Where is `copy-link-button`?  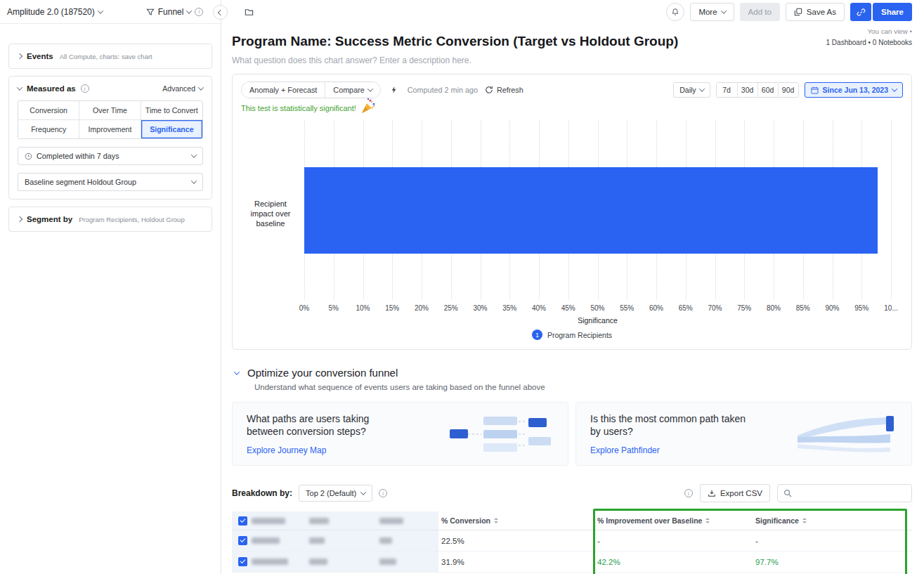
copy-link-button is located at coordinates (861, 12).